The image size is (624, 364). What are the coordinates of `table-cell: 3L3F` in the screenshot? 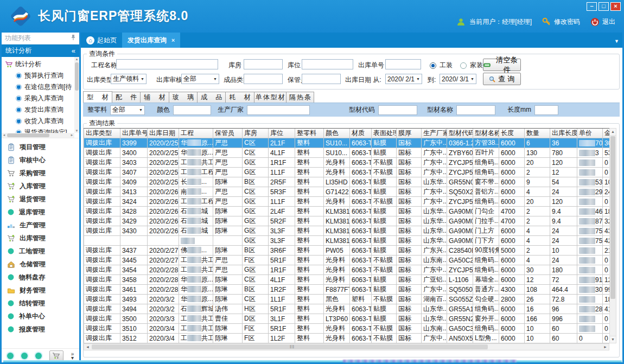 It's located at (282, 241).